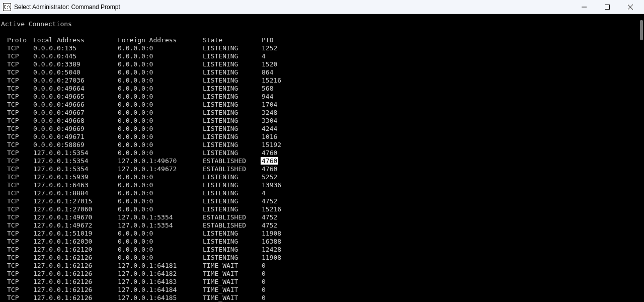 This screenshot has height=302, width=644. What do you see at coordinates (282, 242) in the screenshot?
I see `cell-pid: 16388` at bounding box center [282, 242].